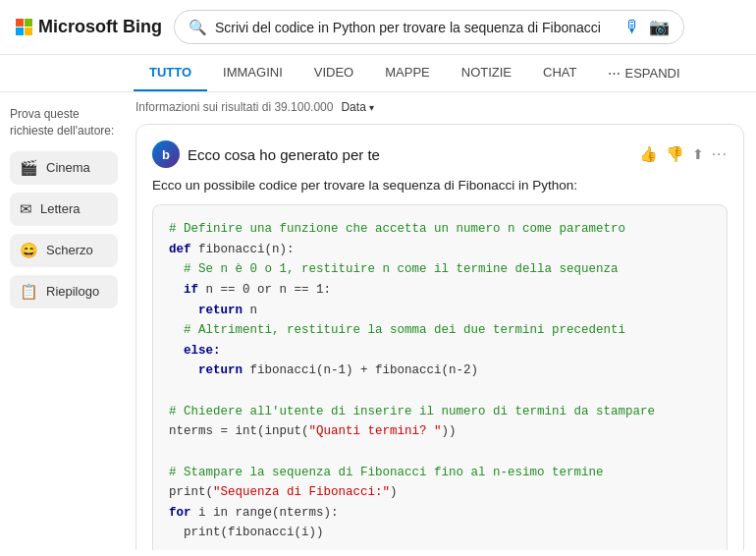 This screenshot has width=756, height=556. What do you see at coordinates (64, 123) in the screenshot?
I see `sidebar-title: Prova queste richieste dell'autore:` at bounding box center [64, 123].